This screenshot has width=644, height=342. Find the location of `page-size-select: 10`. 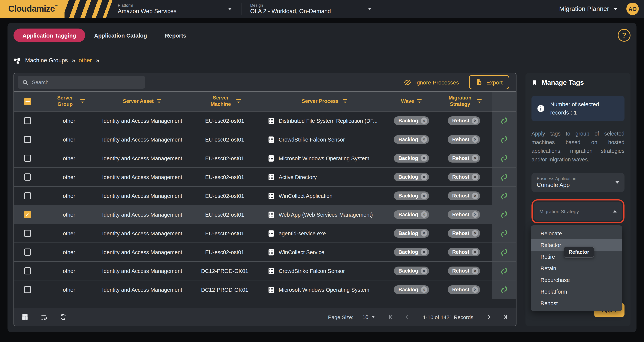

page-size-select: 10 is located at coordinates (368, 317).